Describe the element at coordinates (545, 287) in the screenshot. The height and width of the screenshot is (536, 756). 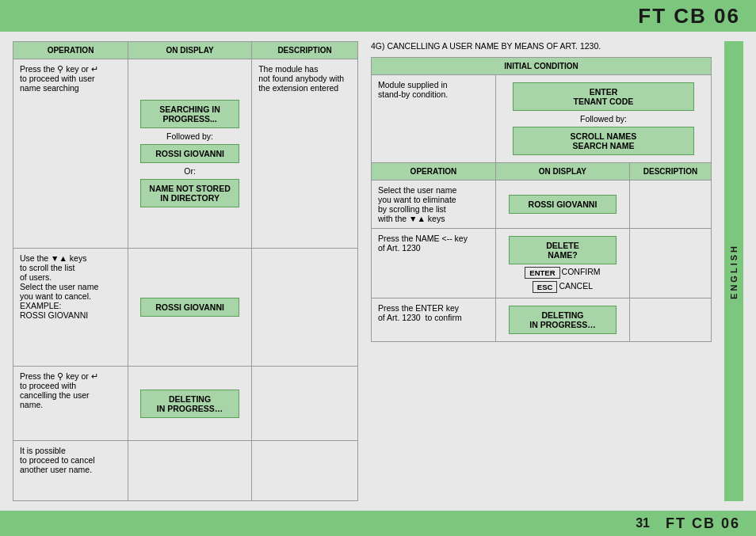
I see `esc-box: ESC` at that location.